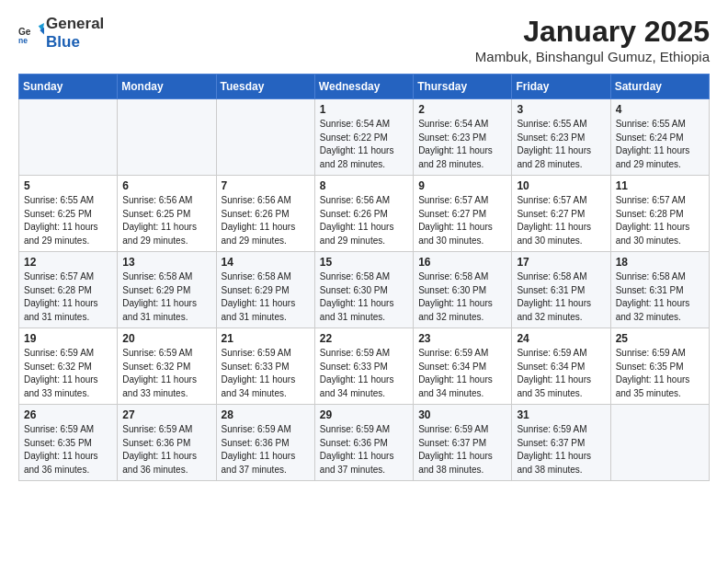  Describe the element at coordinates (364, 291) in the screenshot. I see `calendar-cell: 15Sunrise: 6:58 AM Sunset: 6:30 PM Dayli…` at that location.